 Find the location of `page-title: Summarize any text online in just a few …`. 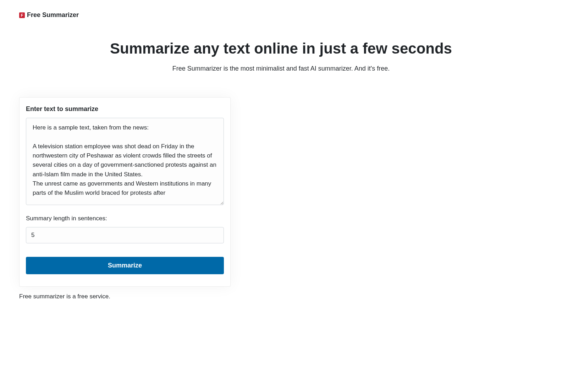

page-title: Summarize any text online in just a few … is located at coordinates (281, 49).